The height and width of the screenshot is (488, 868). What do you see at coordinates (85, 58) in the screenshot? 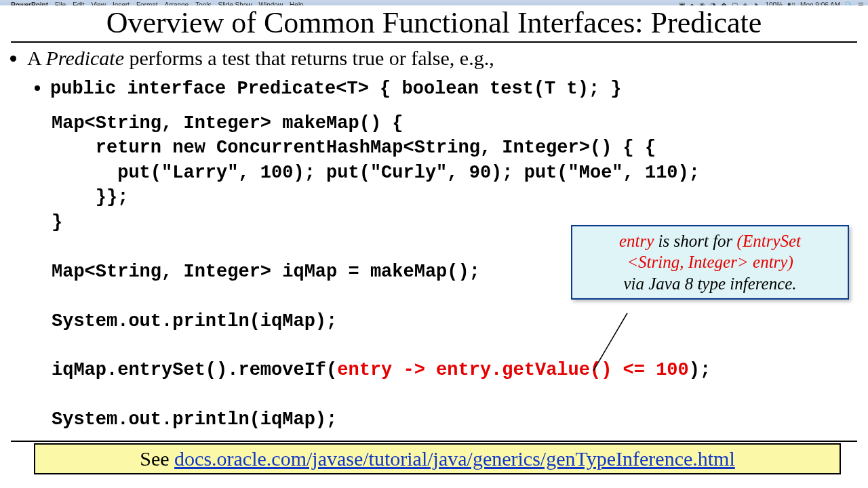
I see `predicate-word: Predicate` at bounding box center [85, 58].